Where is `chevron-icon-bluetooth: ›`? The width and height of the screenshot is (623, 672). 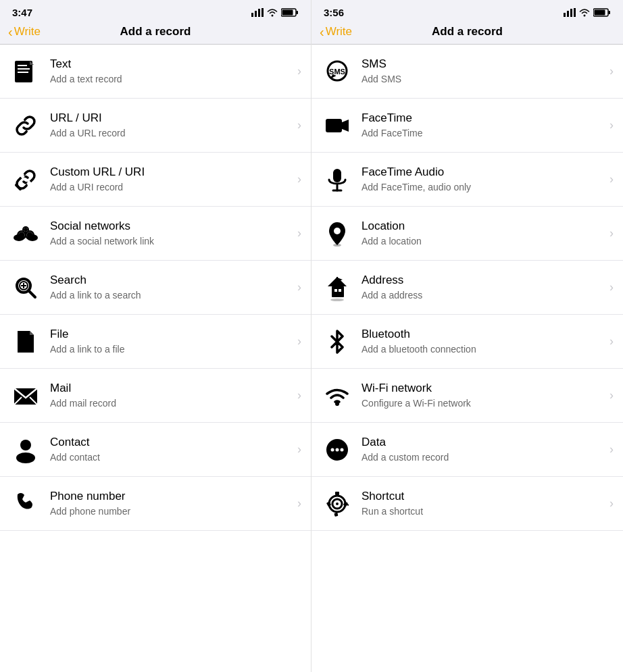 chevron-icon-bluetooth: › is located at coordinates (612, 342).